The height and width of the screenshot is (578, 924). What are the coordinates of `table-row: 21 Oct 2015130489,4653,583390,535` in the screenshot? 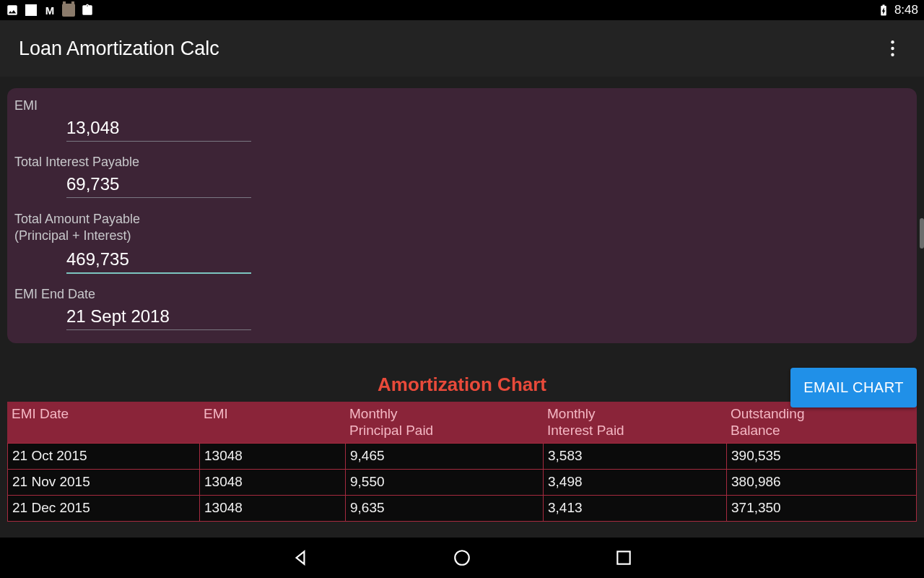 It's located at (462, 457).